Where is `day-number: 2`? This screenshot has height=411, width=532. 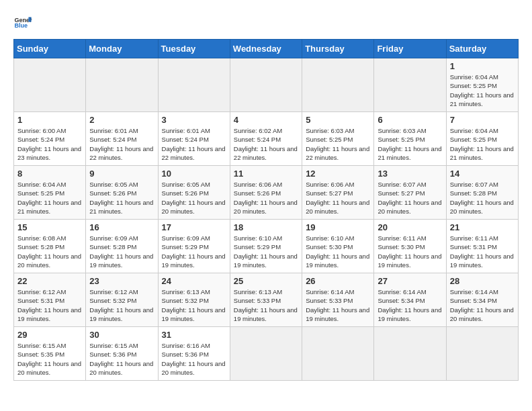
day-number: 2 is located at coordinates (122, 120).